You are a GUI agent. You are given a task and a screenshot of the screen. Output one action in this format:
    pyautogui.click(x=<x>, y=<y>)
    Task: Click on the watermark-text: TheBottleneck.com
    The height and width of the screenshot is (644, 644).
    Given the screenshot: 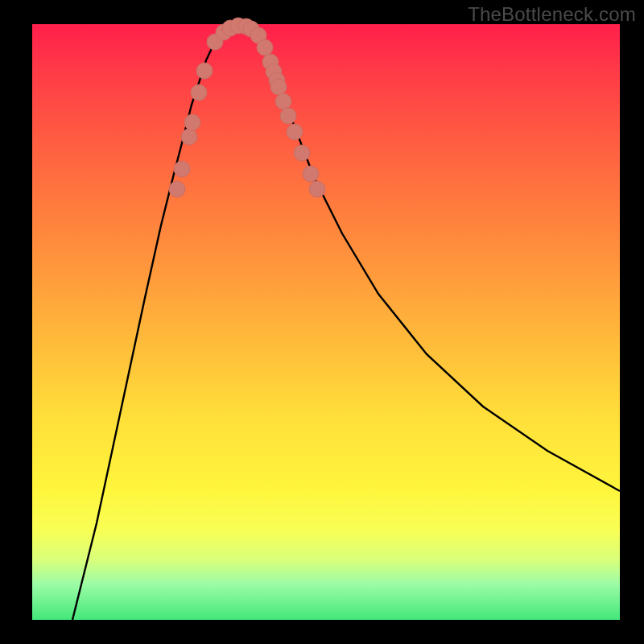 What is the action you would take?
    pyautogui.click(x=552, y=14)
    